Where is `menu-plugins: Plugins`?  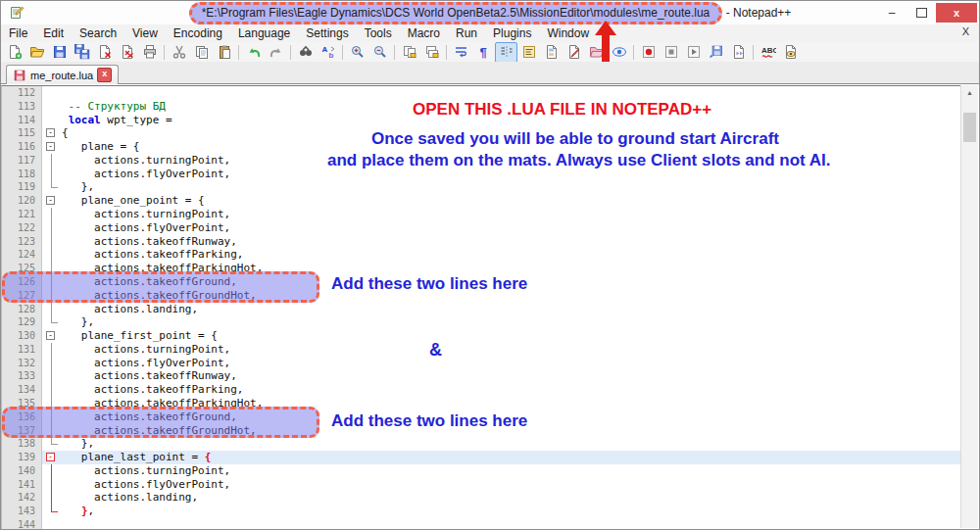
menu-plugins: Plugins is located at coordinates (512, 33).